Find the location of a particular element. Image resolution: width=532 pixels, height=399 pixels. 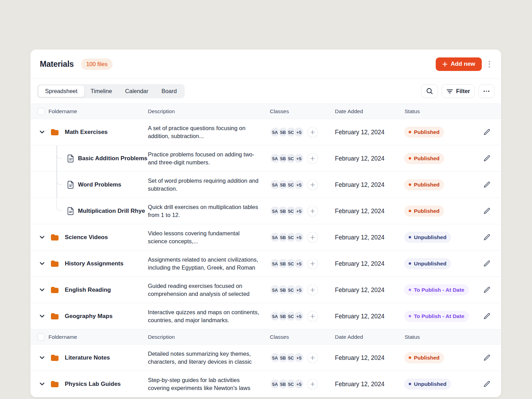

tab-calendar: Calendar is located at coordinates (136, 91).